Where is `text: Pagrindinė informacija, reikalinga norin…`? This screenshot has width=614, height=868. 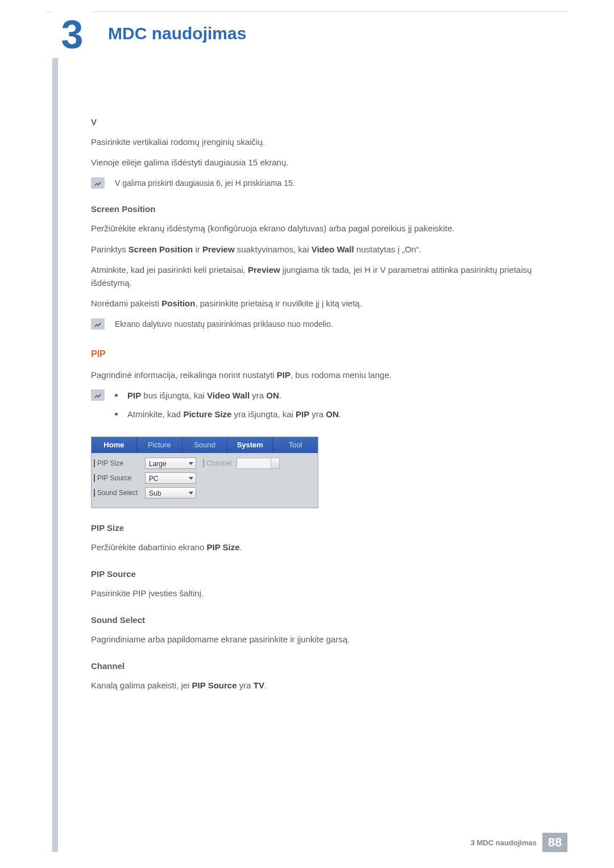
text: Pagrindinė informacija, reikalinga norin… is located at coordinates (184, 375).